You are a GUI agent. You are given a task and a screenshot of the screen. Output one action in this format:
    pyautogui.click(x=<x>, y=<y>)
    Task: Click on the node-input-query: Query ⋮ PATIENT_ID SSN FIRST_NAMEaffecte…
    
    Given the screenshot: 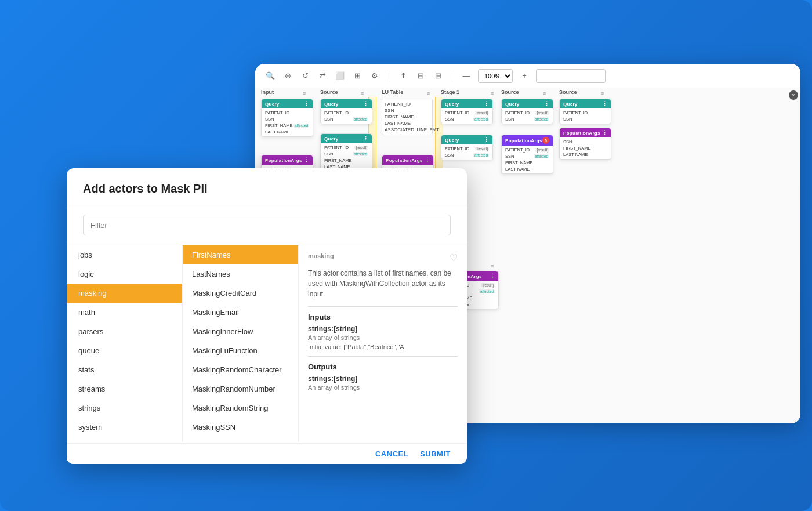 What is the action you would take?
    pyautogui.click(x=287, y=118)
    